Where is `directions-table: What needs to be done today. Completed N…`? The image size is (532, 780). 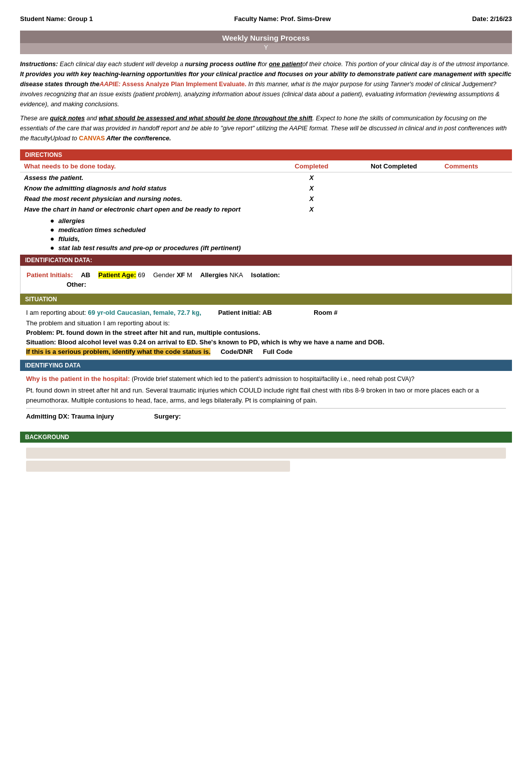
directions-table: What needs to be done today. Completed N… is located at coordinates (266, 187).